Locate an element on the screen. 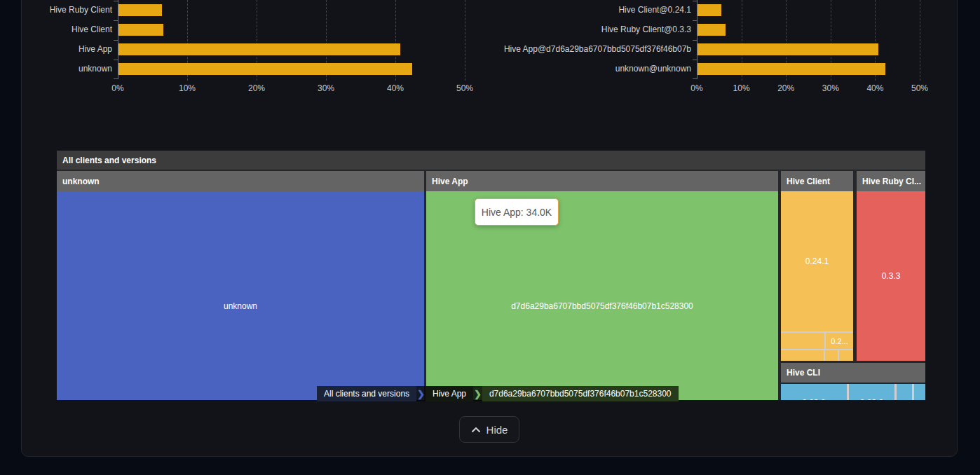 The height and width of the screenshot is (475, 980). breadcrumb: All clients and versions❯Hive App❯d7d6a2… is located at coordinates (498, 394).